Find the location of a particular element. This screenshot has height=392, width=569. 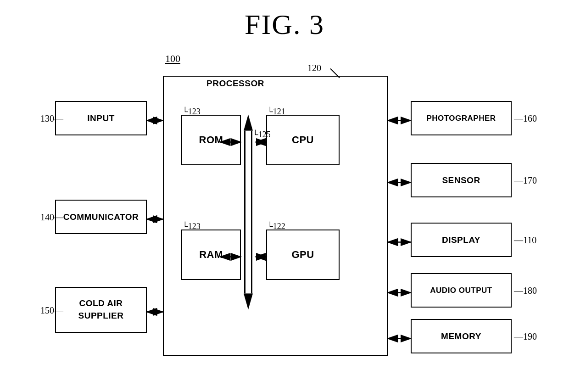

ref-160: —160 is located at coordinates (525, 118).